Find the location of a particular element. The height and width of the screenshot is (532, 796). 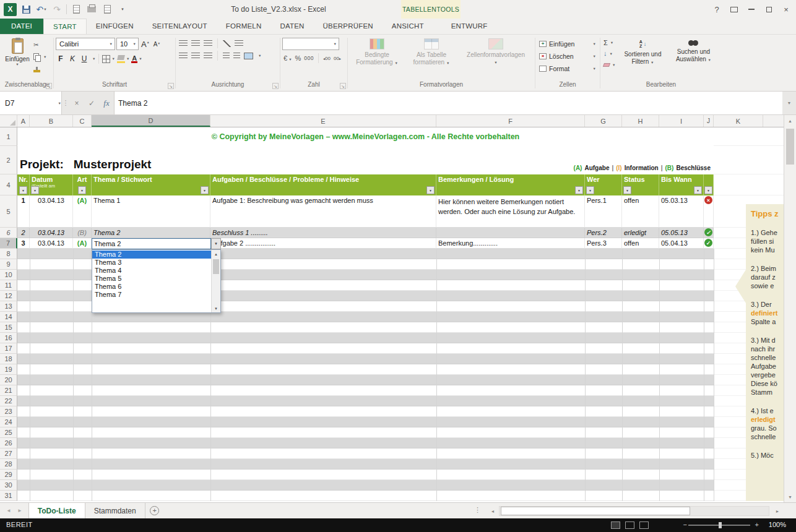

row-header-6: 6 is located at coordinates (9, 233).